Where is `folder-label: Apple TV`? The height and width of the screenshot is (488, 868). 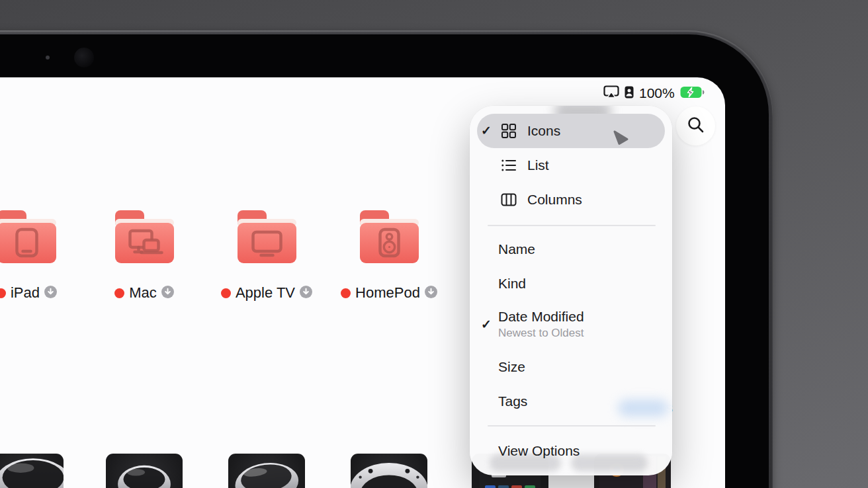 folder-label: Apple TV is located at coordinates (267, 293).